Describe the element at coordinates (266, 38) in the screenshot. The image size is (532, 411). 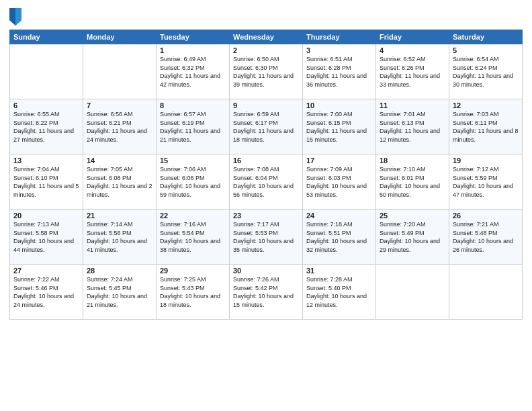
I see `calendar-day-header: Wednesday` at that location.